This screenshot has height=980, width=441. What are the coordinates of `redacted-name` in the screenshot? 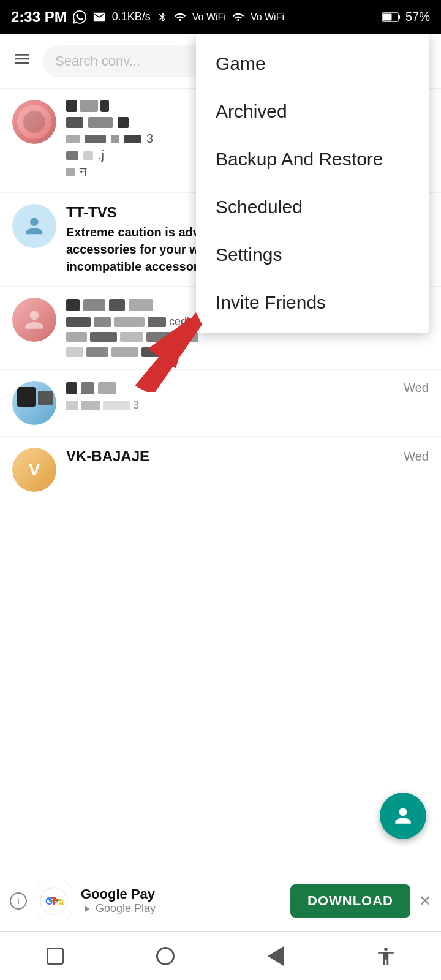 It's located at (88, 106).